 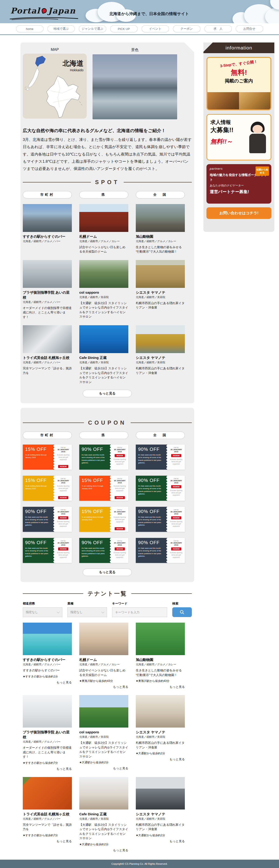 What do you see at coordinates (47, 815) in the screenshot?
I see `tenant-card: トライ式英会話 札幌旭ヶ丘校 北海道／函館市／グルメ／バー 完全マンツーマンで「…` at bounding box center [47, 815].